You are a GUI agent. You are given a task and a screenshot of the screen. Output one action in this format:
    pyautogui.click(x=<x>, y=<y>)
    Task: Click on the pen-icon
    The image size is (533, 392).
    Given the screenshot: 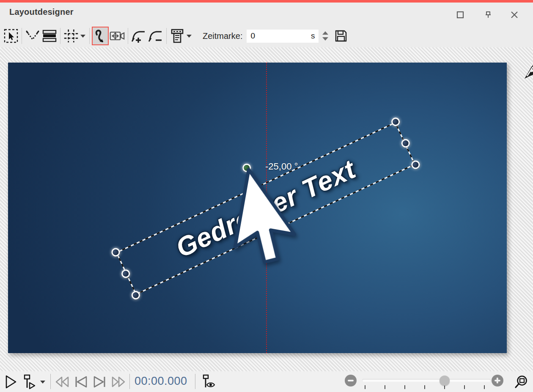 What is the action you would take?
    pyautogui.click(x=528, y=69)
    